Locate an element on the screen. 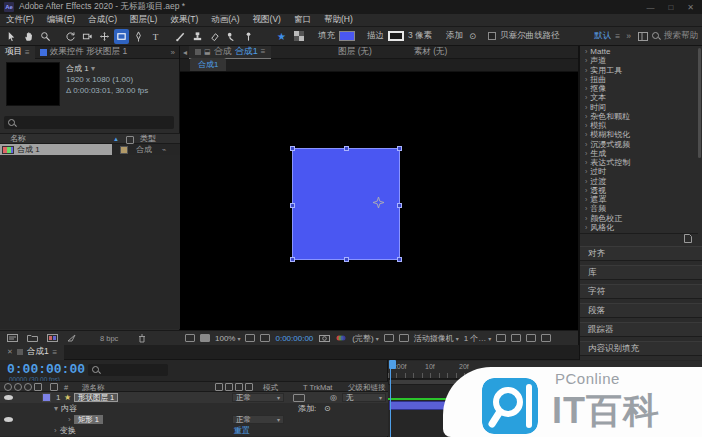  camera-select: 活动摄像机▾ is located at coordinates (436, 338).